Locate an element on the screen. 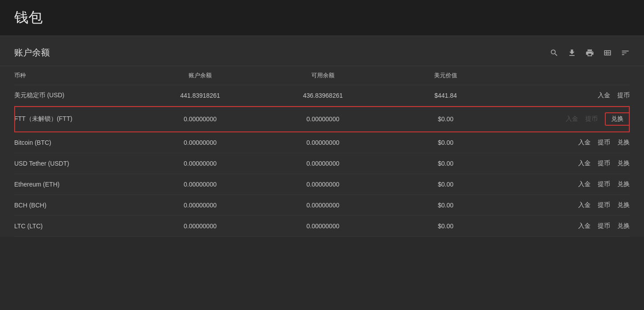  currency-name: FTT（未解锁）(FTT) is located at coordinates (76, 119).